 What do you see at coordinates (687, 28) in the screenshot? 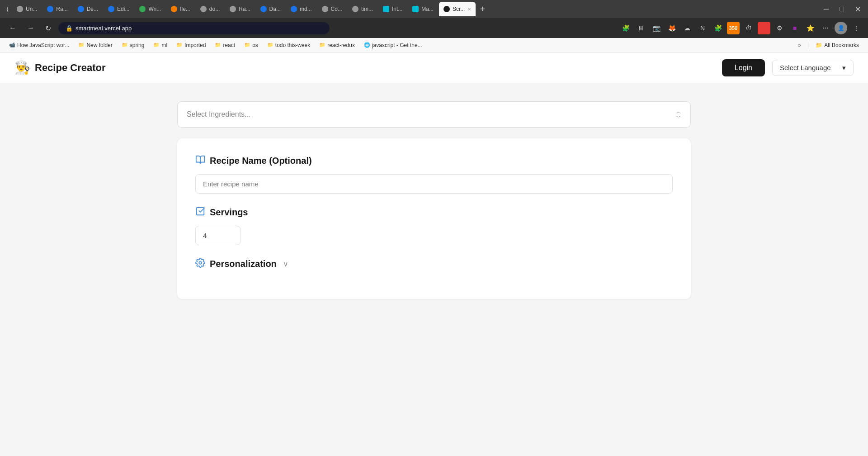
I see `cloud-icon: ☁` at bounding box center [687, 28].